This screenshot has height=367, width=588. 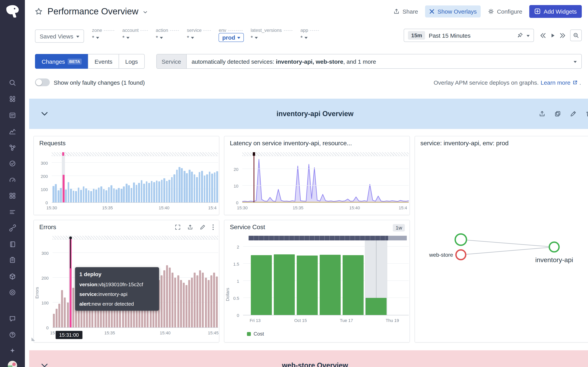 What do you see at coordinates (145, 12) in the screenshot?
I see `title-chevron-icon` at bounding box center [145, 12].